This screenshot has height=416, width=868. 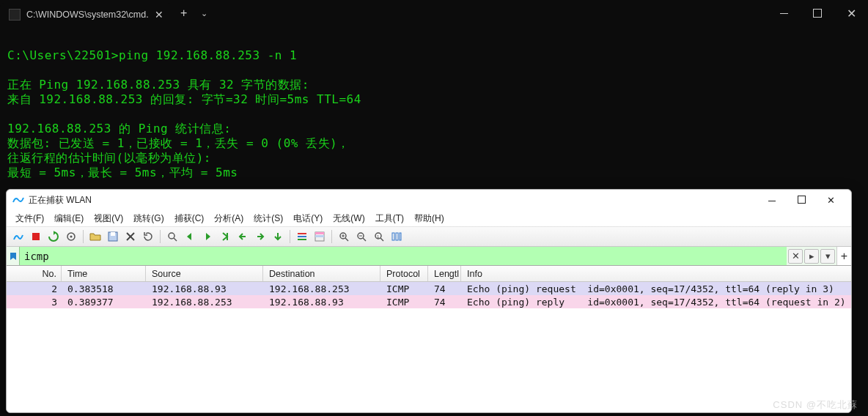 What do you see at coordinates (397, 237) in the screenshot?
I see `resize-columns-icon` at bounding box center [397, 237].